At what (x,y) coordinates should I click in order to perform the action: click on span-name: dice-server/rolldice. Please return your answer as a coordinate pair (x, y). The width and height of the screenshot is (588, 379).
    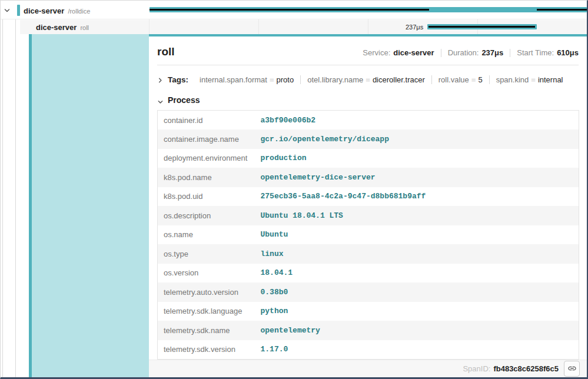
    Looking at the image, I should click on (57, 11).